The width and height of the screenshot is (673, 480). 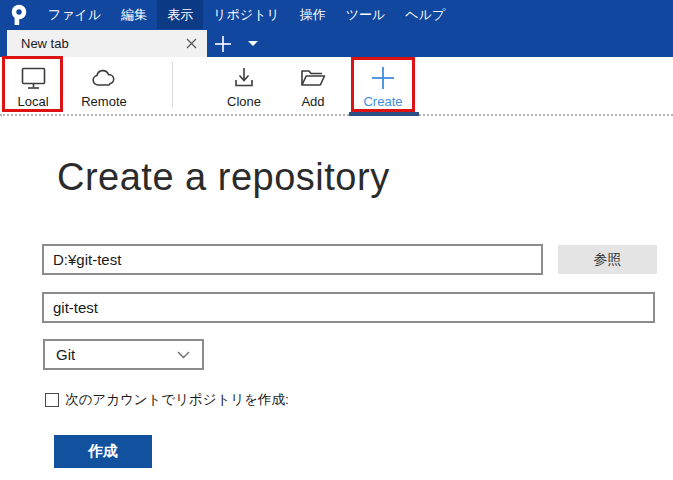 What do you see at coordinates (172, 84) in the screenshot?
I see `toolbar-separator` at bounding box center [172, 84].